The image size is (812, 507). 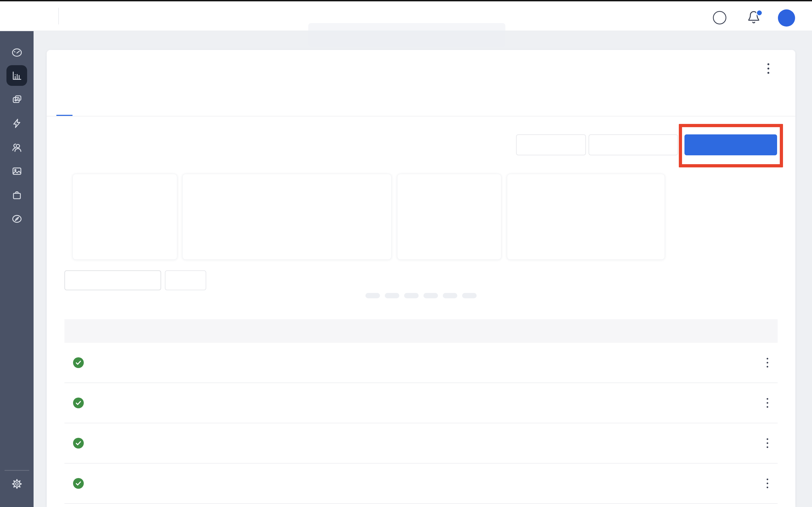 I want to click on tab-explorer, so click(x=97, y=106).